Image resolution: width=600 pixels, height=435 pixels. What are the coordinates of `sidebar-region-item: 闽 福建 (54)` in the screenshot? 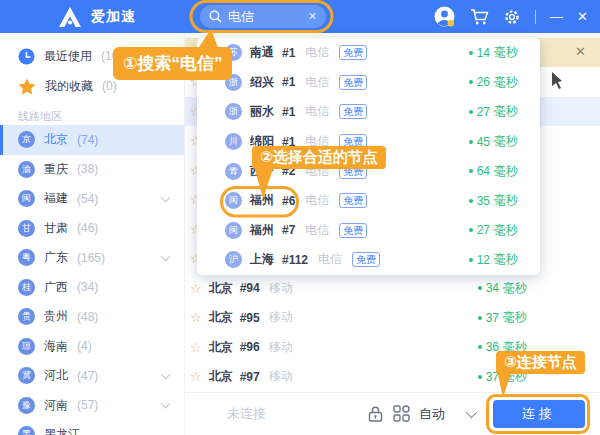 It's located at (92, 199).